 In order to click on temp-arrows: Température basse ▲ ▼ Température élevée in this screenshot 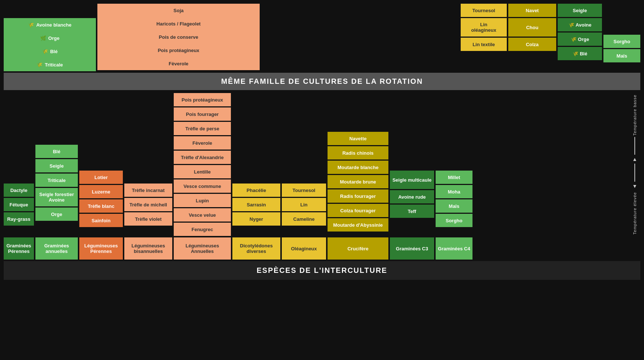, I will do `click(635, 165)`.